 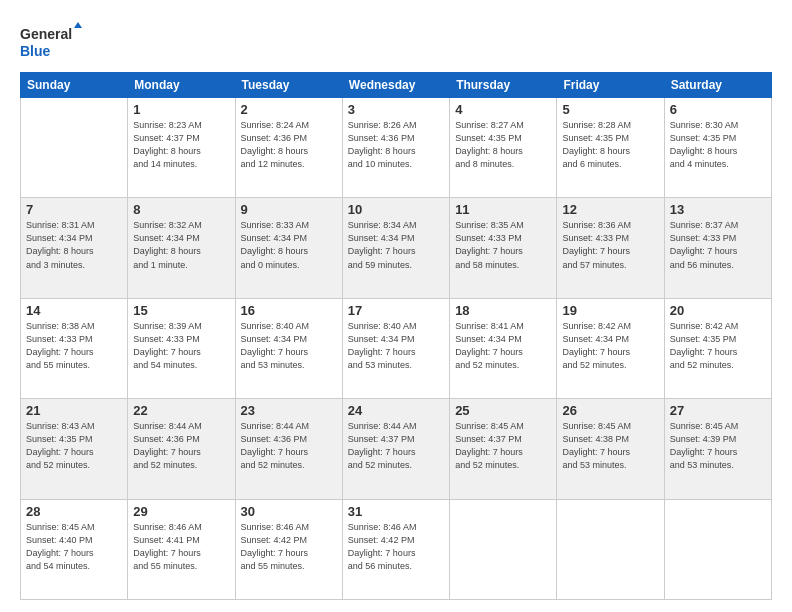 I want to click on calendar-cell: 18Sunrise: 8:41 AM Sunset: 4:34 PM Dayli…, so click(x=504, y=348).